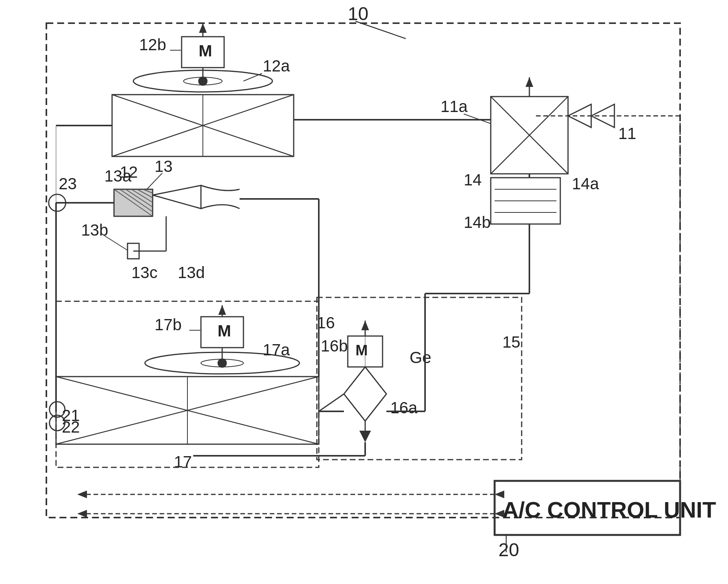  I want to click on svg-text: 13a, so click(118, 176).